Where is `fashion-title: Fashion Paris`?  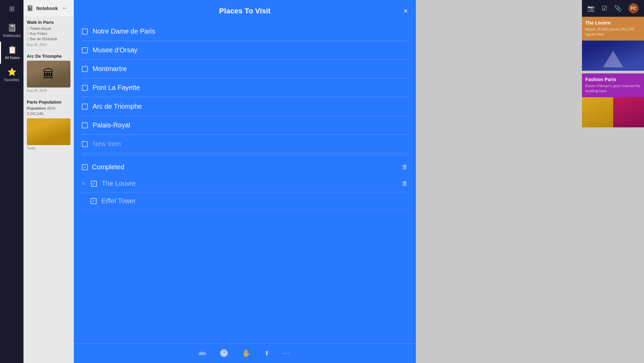
fashion-title: Fashion Paris is located at coordinates (613, 79).